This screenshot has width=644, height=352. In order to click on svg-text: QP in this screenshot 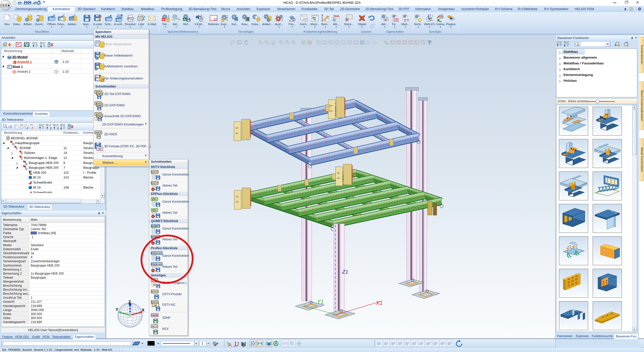, I will do `click(430, 343)`.